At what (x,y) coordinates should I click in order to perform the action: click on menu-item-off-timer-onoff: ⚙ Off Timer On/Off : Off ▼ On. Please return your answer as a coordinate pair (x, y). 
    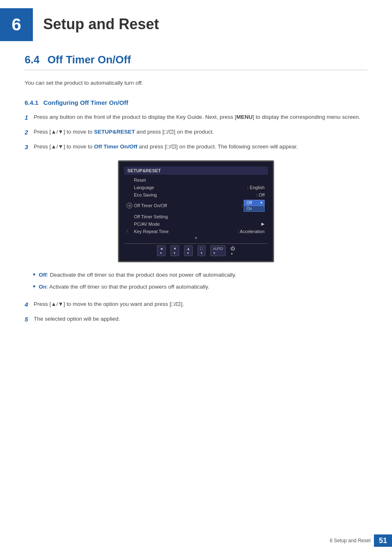
    Looking at the image, I should click on (196, 206).